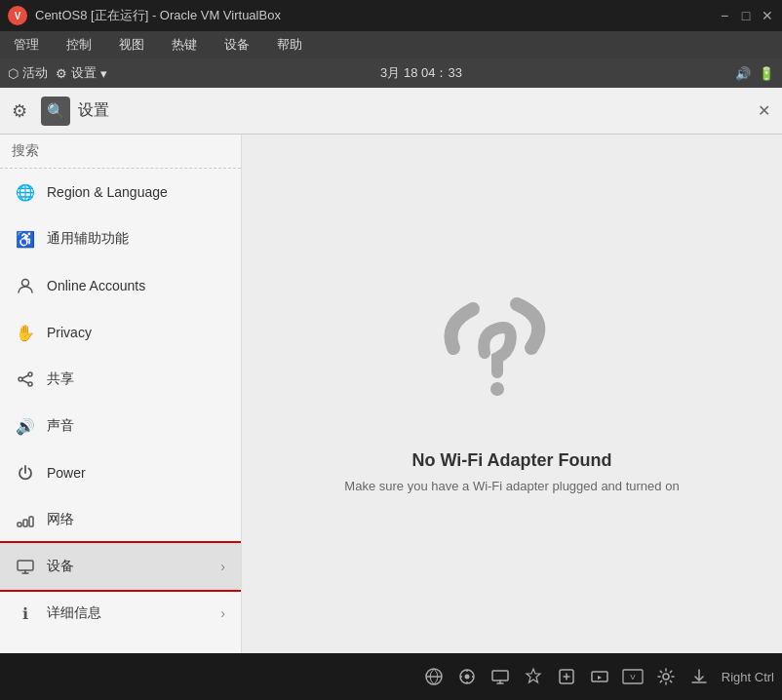 This screenshot has height=700, width=782. What do you see at coordinates (121, 566) in the screenshot?
I see `sidebar-item-devices: 设备 ›` at bounding box center [121, 566].